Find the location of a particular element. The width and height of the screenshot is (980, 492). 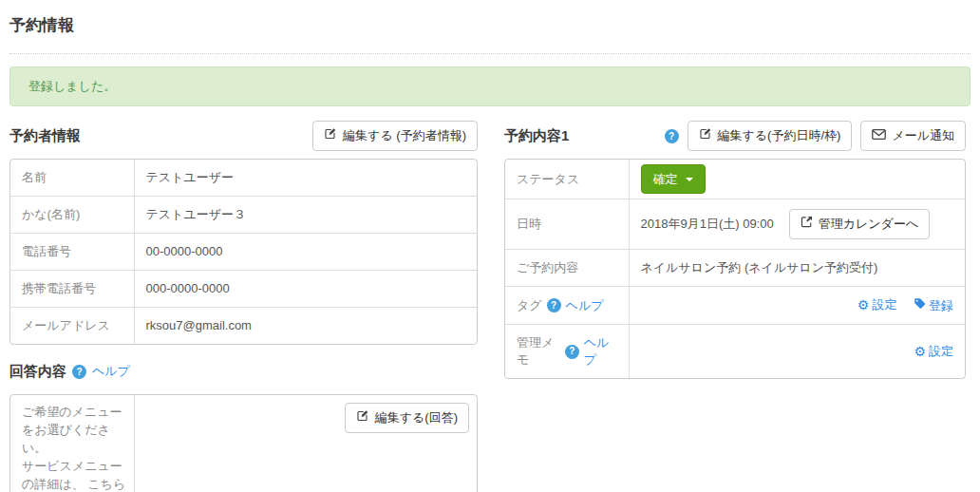

status-dropdown-button: 確定 is located at coordinates (673, 179).